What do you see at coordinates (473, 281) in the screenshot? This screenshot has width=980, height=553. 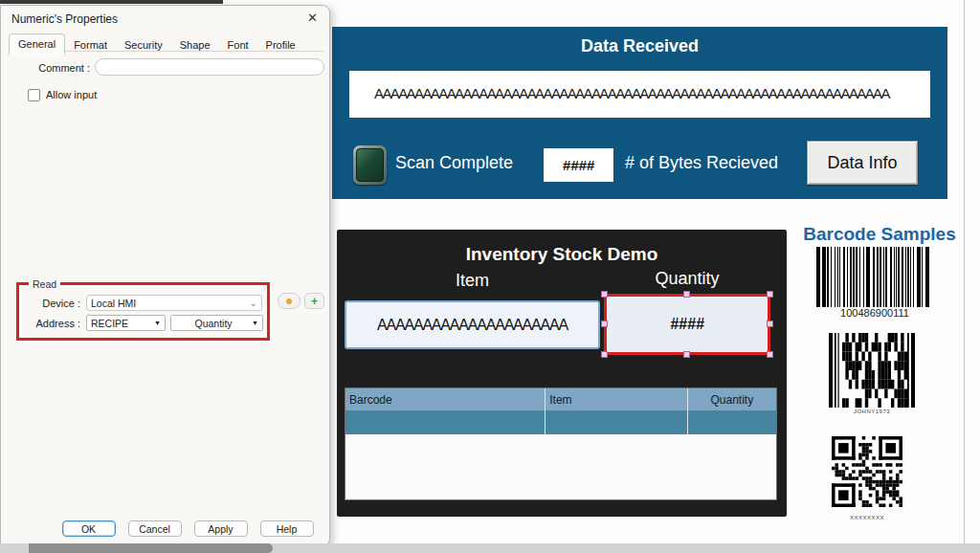 I see `item-label: Item` at bounding box center [473, 281].